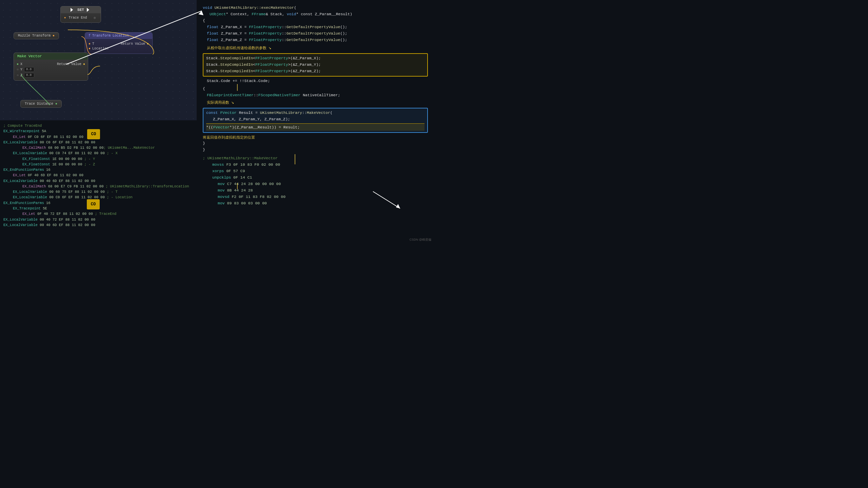 The height and width of the screenshot is (488, 868). I want to click on asm-line-cm2: EX_CallMath 68 00 E7 C9 FB 11 02 00 00 ;…, so click(100, 186).